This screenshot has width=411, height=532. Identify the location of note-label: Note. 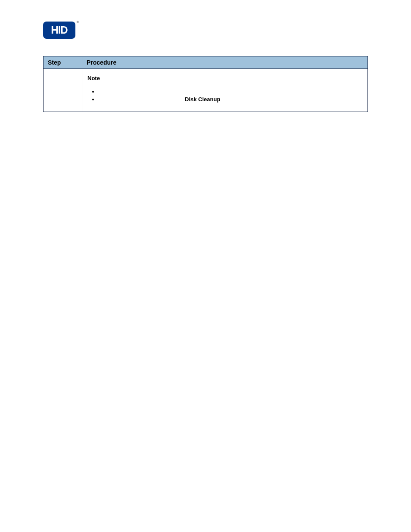
(94, 78).